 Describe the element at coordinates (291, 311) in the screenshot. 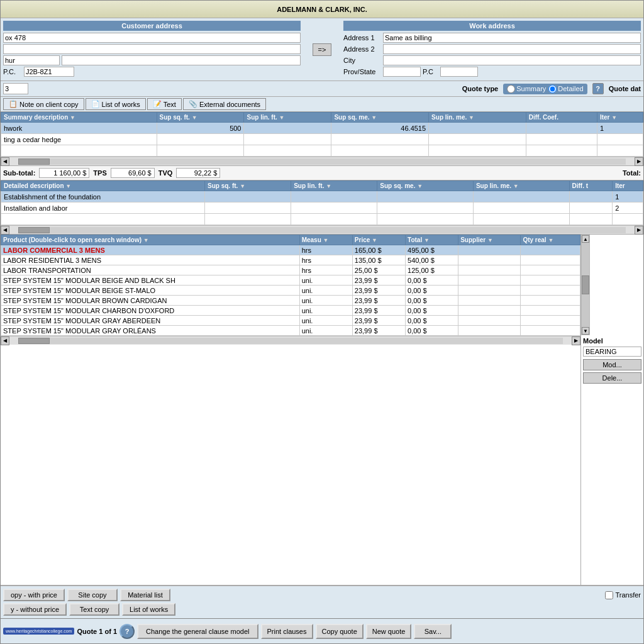

I see `product-row-7: STEP SYSTEM 15" MODULAR CHARBON D'OXFORD…` at that location.